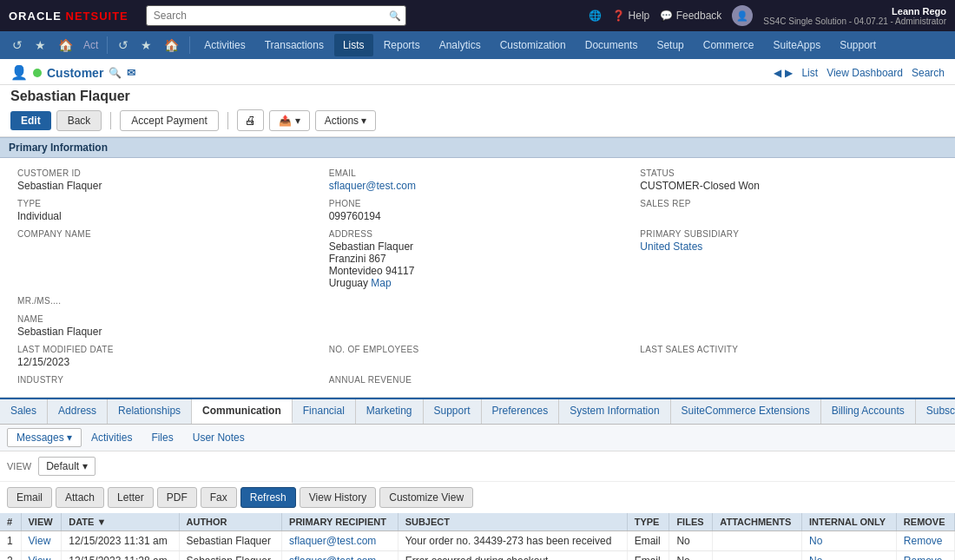  What do you see at coordinates (648, 523) in the screenshot?
I see `col-type: TYPE` at bounding box center [648, 523].